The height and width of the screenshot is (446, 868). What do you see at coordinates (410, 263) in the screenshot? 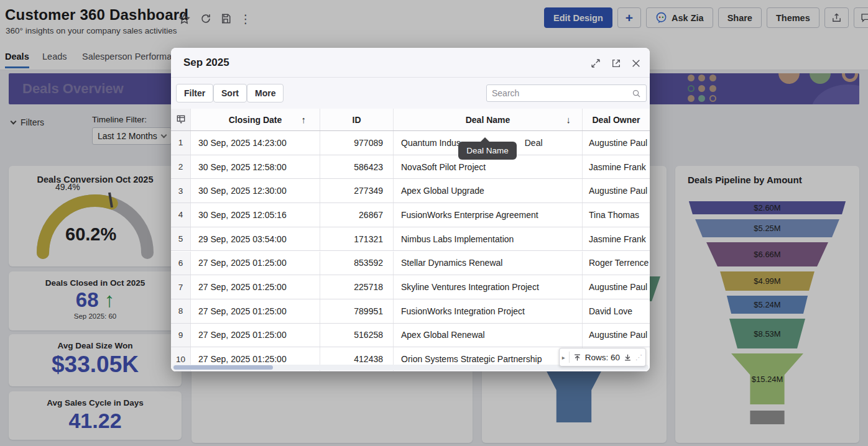
I see `table-row: 627 Sep, 2025 01:25:00853592Stellar Dyna…` at bounding box center [410, 263].